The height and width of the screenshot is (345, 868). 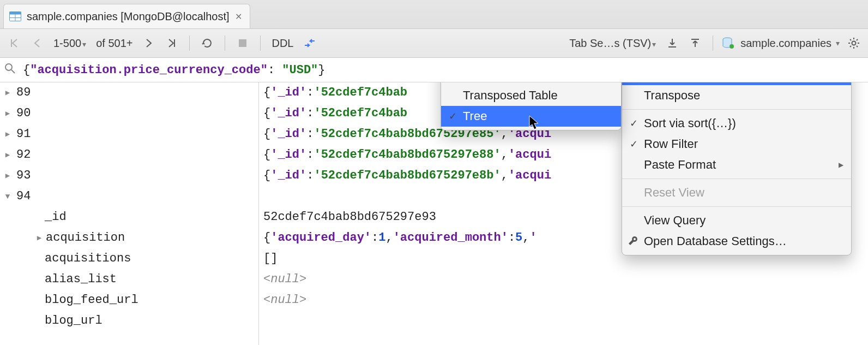 What do you see at coordinates (8, 197) in the screenshot?
I see `collapse-icon: ▼` at bounding box center [8, 197].